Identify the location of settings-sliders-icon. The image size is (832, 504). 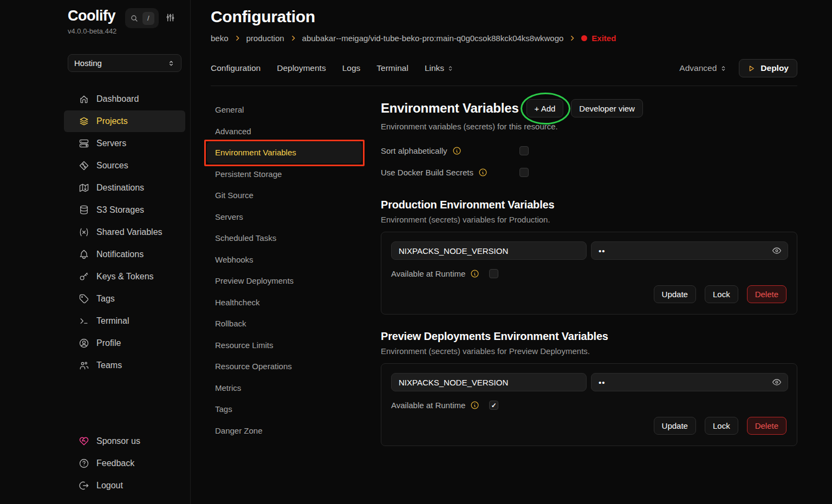
(170, 17).